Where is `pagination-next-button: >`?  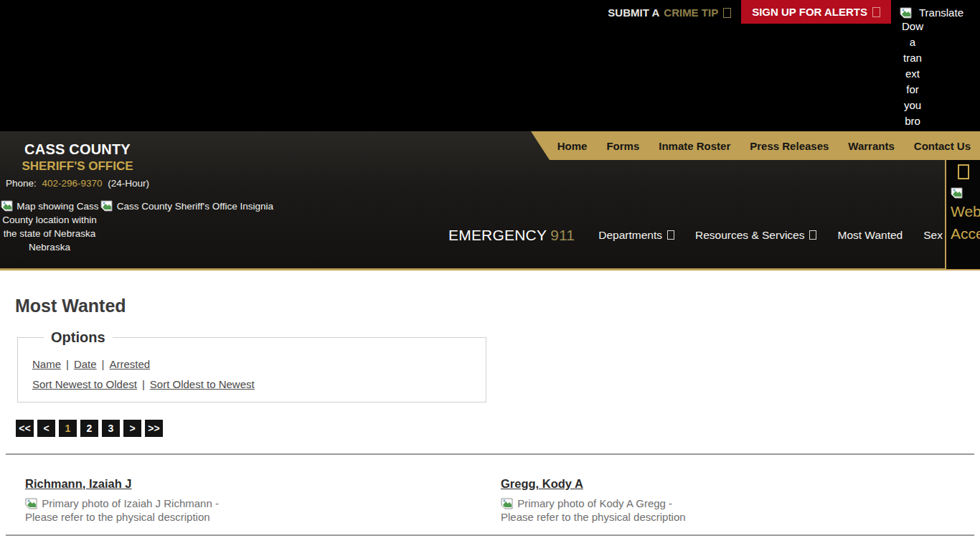 pagination-next-button: > is located at coordinates (132, 428).